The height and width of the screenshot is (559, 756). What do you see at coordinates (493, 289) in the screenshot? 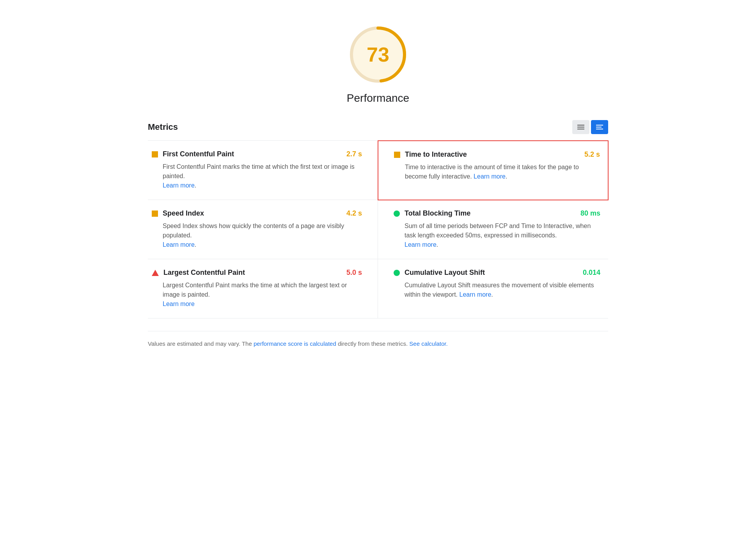
I see `metric-cls: Cumulative Layout Shift 0.014 Cumulative…` at bounding box center [493, 289].